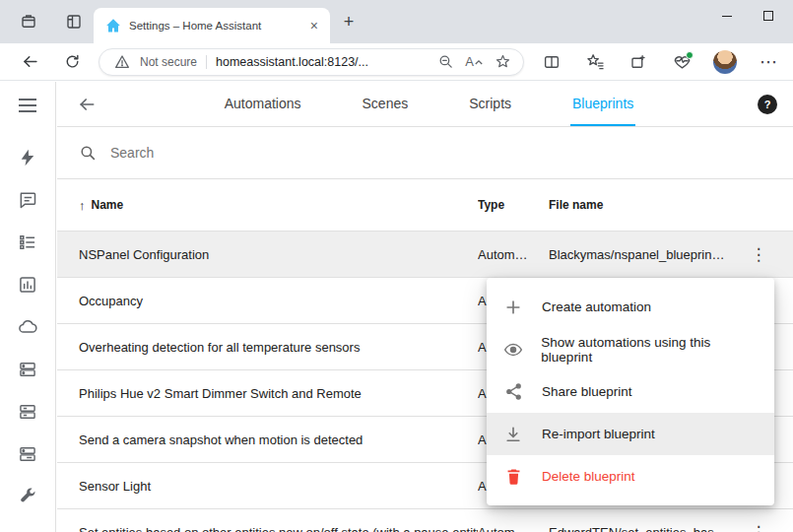  I want to click on trash-icon, so click(513, 477).